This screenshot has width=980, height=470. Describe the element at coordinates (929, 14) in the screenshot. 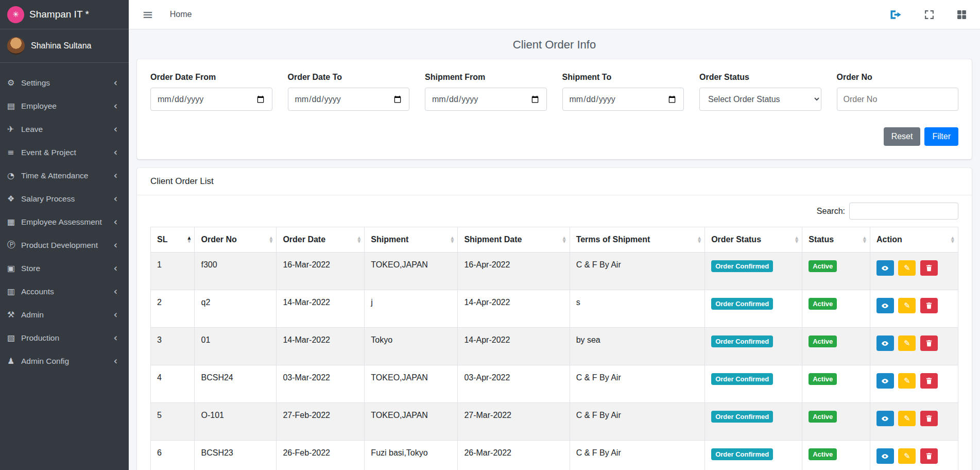

I see `fullscreen-button` at that location.